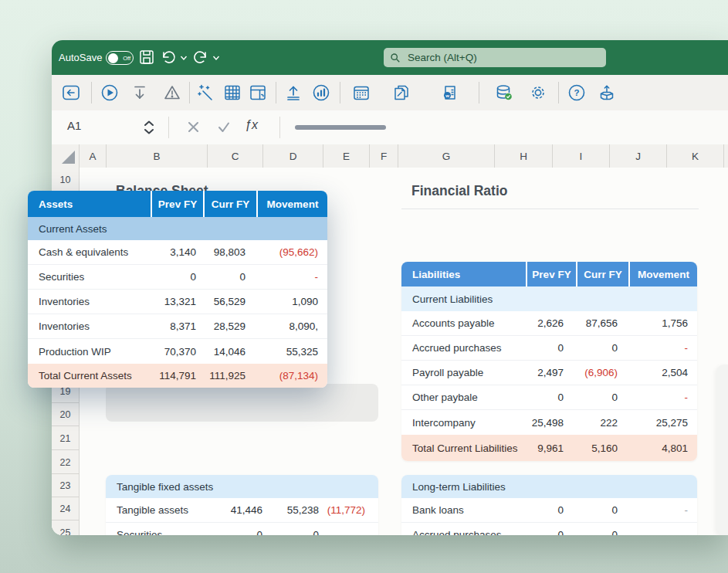 Image resolution: width=728 pixels, height=573 pixels. I want to click on select-all-corner, so click(66, 156).